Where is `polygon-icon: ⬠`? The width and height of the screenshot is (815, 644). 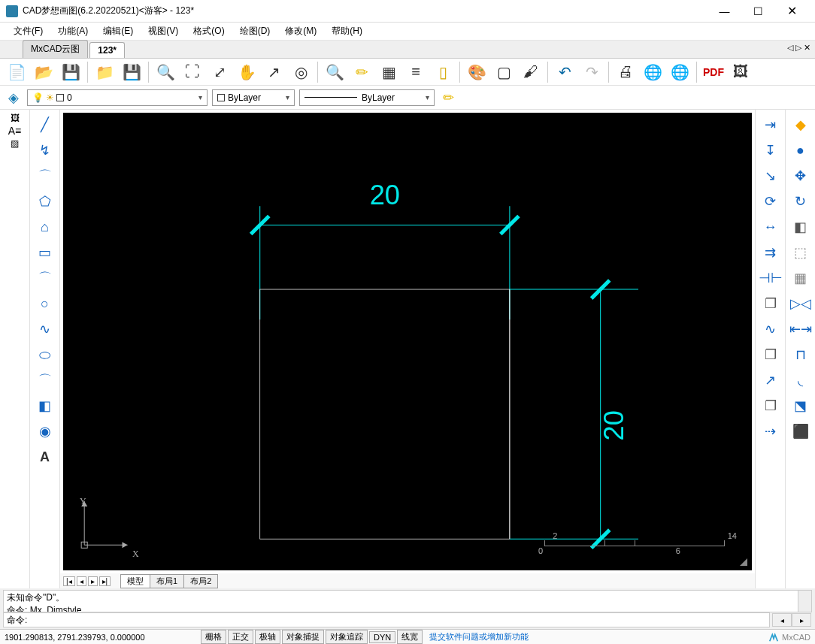 polygon-icon: ⬠ is located at coordinates (45, 201).